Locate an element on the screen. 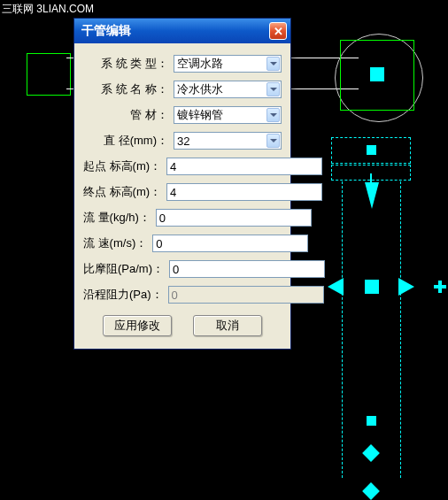 The height and width of the screenshot is (500, 448). label-system-name: 系 统 名 称： is located at coordinates (128, 89).